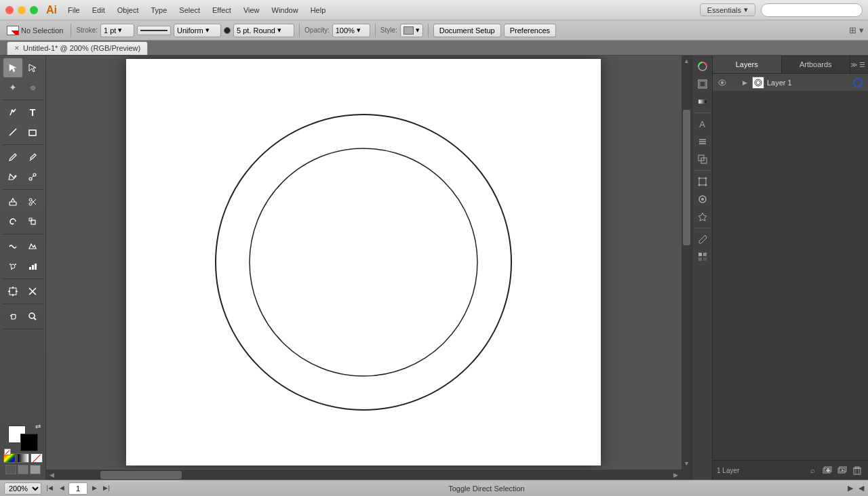 This screenshot has width=868, height=496. I want to click on scrollbar-right-button: ▶, so click(675, 474).